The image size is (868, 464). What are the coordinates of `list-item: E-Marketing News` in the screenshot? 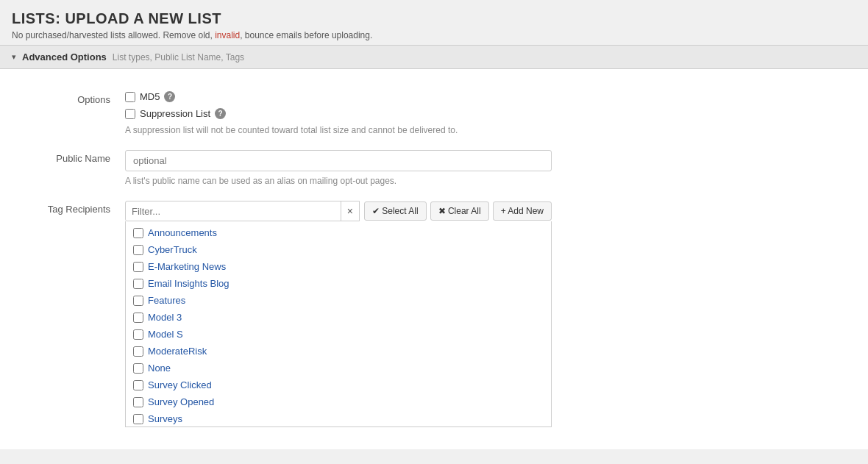 It's located at (338, 266).